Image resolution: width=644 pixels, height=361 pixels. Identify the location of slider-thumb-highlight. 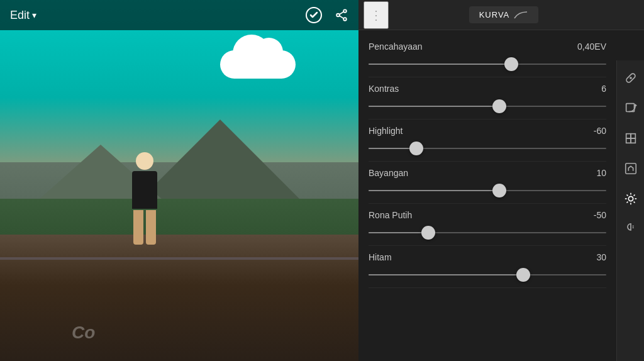
(416, 148).